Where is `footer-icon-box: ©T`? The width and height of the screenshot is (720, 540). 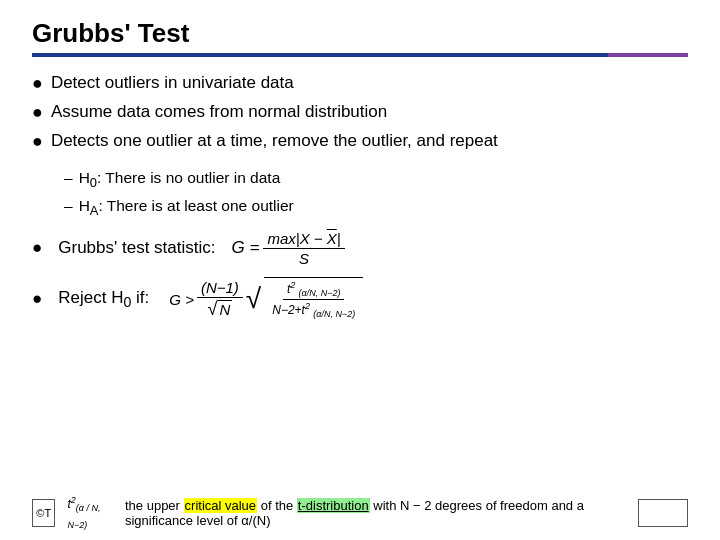
footer-icon-box: ©T is located at coordinates (44, 513).